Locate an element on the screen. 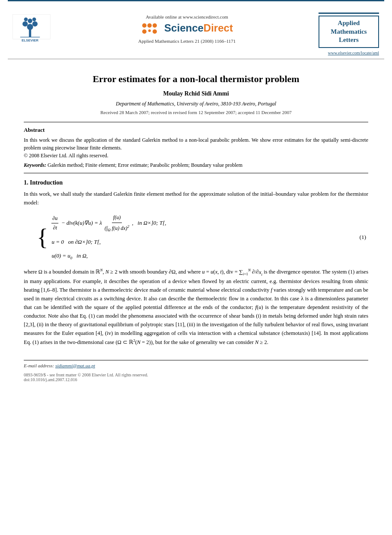 The image size is (392, 535). article-title: Error estimates for a non-local thermist… is located at coordinates (196, 80).